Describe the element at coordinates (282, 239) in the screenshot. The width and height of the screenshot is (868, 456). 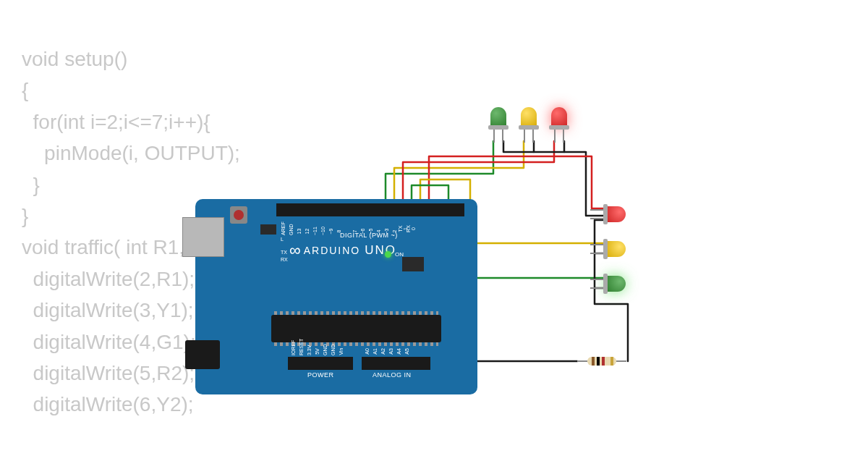
I see `l-led-label: L` at that location.